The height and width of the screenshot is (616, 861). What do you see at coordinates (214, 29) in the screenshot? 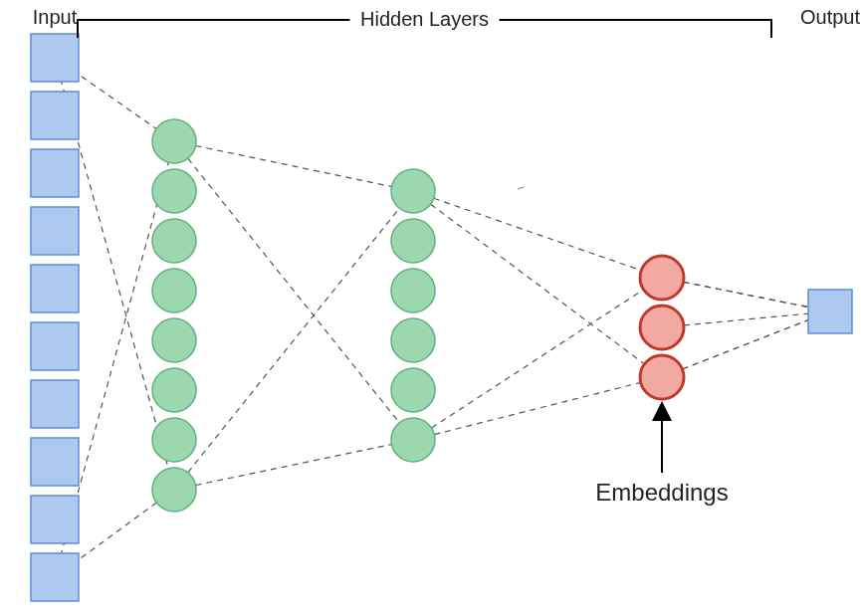
I see `hidden-bracket-left` at bounding box center [214, 29].